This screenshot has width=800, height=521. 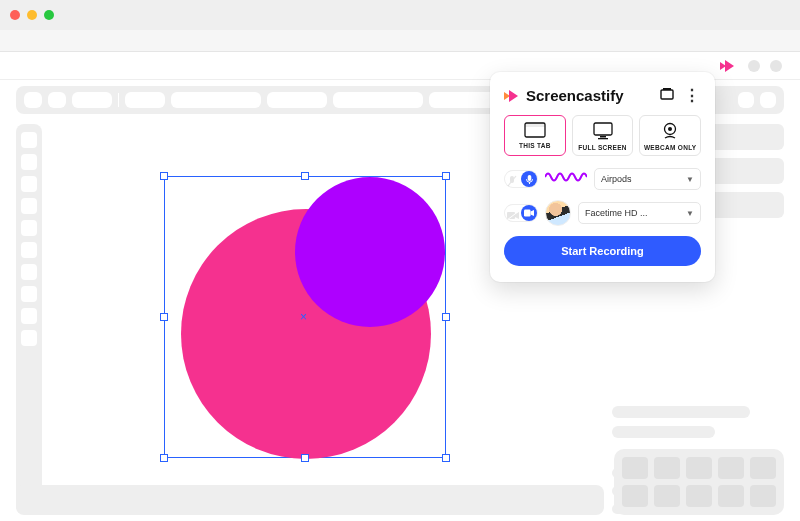 What do you see at coordinates (603, 136) in the screenshot?
I see `mode-full-screen: FULL SCREEN` at bounding box center [603, 136].